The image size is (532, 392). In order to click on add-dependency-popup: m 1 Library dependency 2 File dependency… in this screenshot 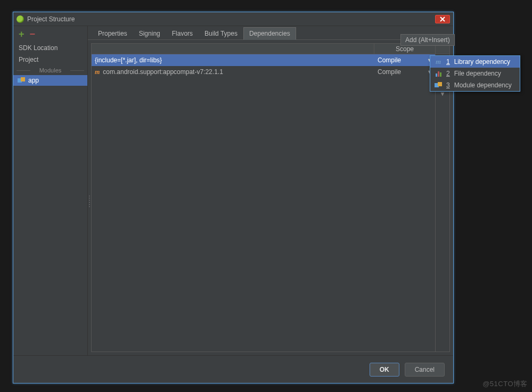, I will do `click(475, 74)`.